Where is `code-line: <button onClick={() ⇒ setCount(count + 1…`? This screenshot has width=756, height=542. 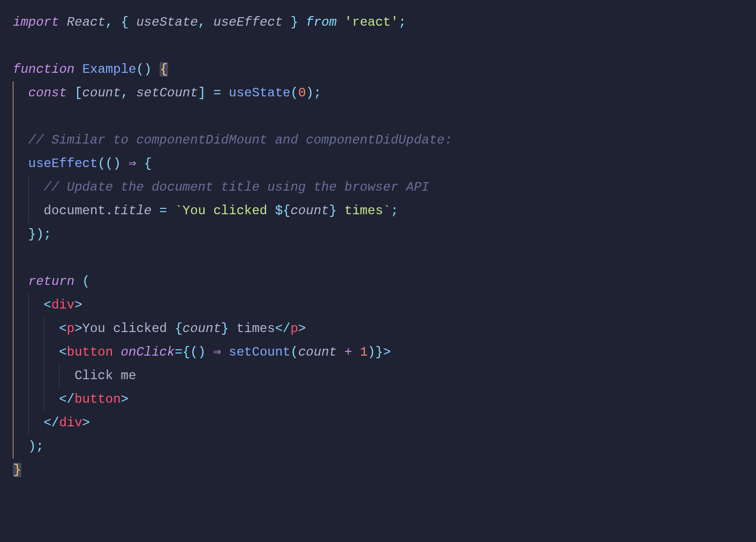
code-line: <button onClick={() ⇒ setCount(count + 1… is located at coordinates (202, 352).